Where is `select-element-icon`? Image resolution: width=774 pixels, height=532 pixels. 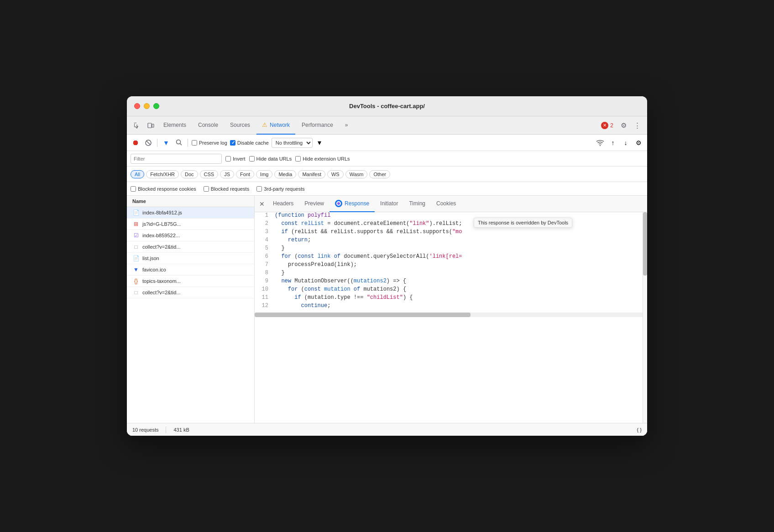 select-element-icon is located at coordinates (137, 125).